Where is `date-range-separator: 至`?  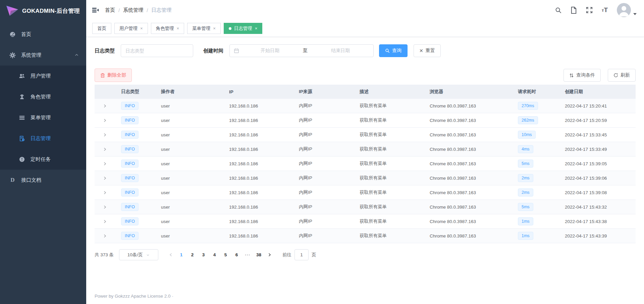 date-range-separator: 至 is located at coordinates (305, 51).